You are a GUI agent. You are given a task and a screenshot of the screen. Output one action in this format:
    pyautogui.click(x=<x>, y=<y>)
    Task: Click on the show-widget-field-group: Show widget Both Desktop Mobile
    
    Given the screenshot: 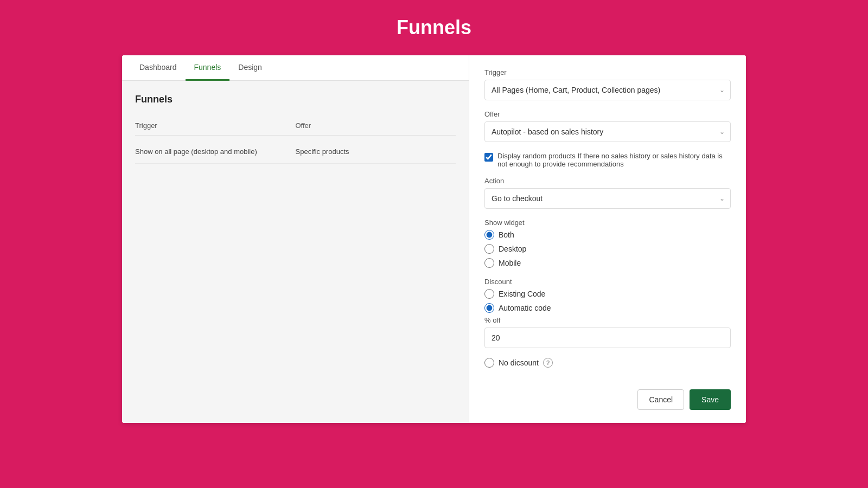 What is the action you would take?
    pyautogui.click(x=608, y=243)
    